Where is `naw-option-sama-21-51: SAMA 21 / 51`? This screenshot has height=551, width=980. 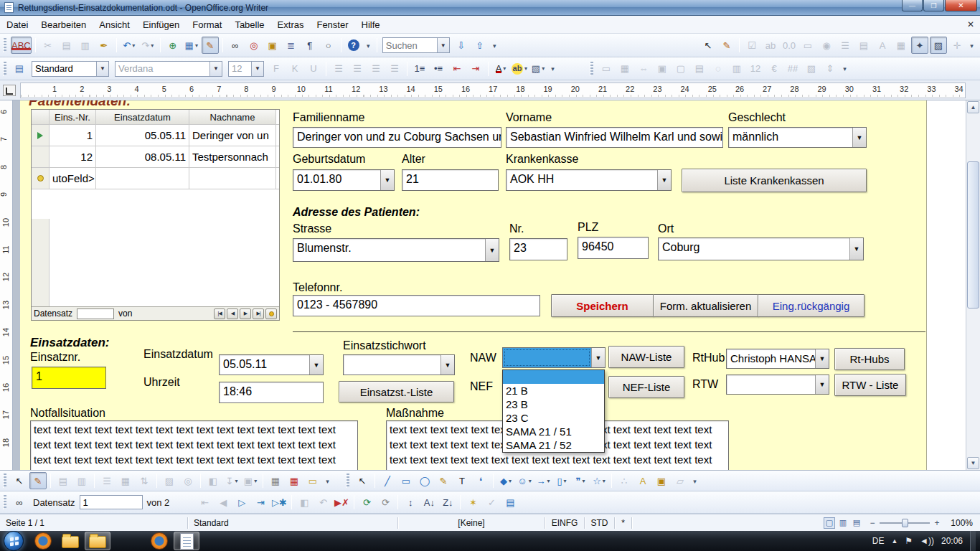
naw-option-sama-21-51: SAMA 21 / 51 is located at coordinates (554, 432).